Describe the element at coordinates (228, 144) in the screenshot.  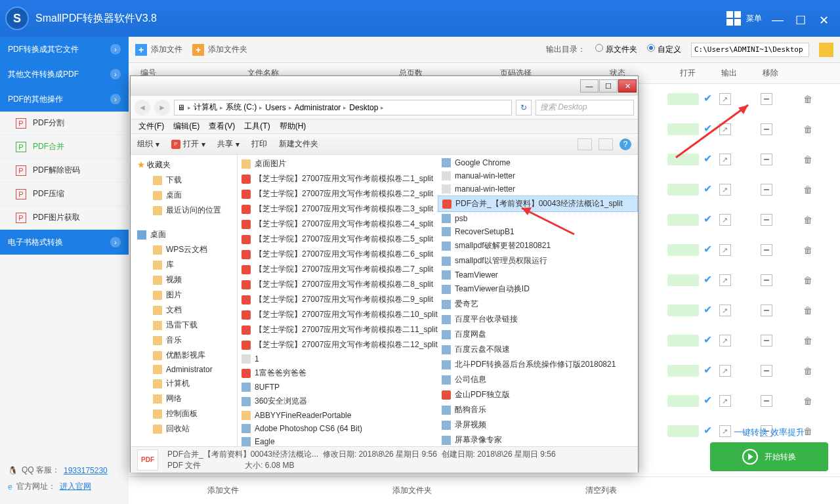
I see `tool-share: 共享 ▾` at that location.